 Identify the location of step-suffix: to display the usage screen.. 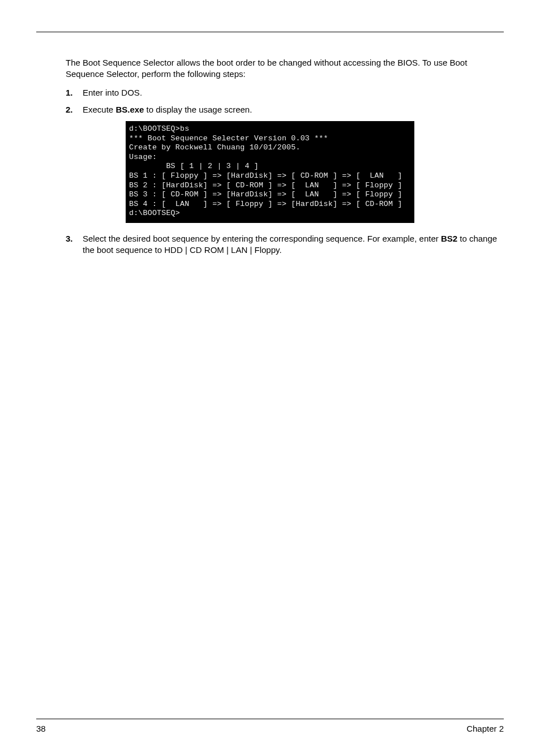
(198, 110).